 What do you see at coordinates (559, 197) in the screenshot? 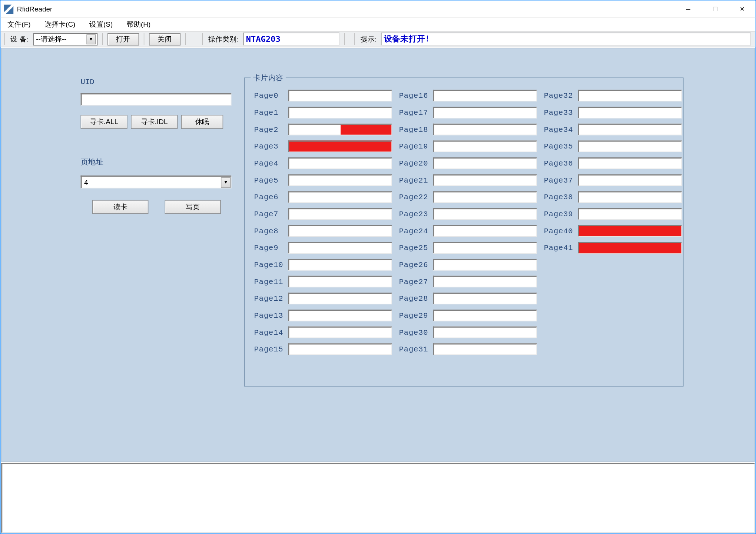
I see `page-label: Page38` at bounding box center [559, 197].